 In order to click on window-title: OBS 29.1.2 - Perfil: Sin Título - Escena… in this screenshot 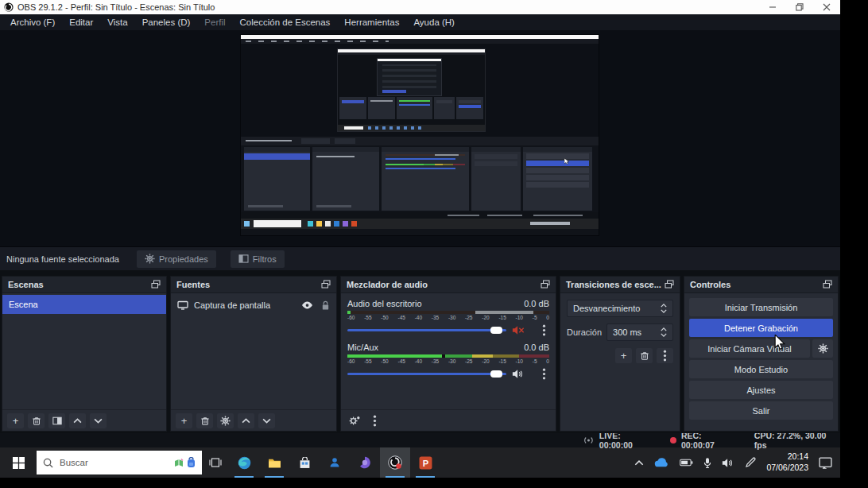, I will do `click(116, 7)`.